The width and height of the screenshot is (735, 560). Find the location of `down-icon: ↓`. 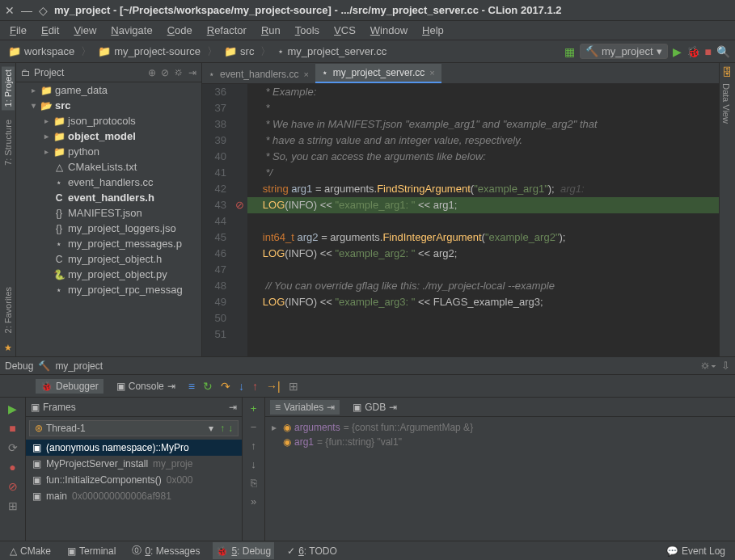

down-icon: ↓ is located at coordinates (254, 464).